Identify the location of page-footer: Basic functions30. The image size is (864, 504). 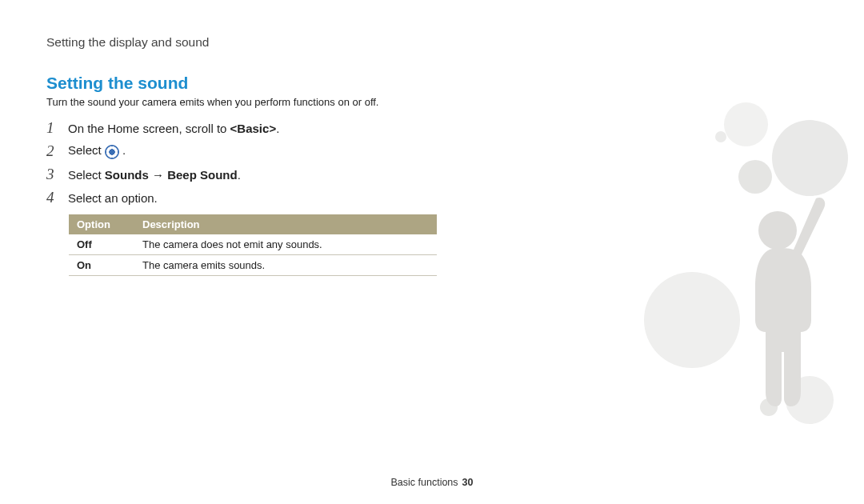
(432, 482).